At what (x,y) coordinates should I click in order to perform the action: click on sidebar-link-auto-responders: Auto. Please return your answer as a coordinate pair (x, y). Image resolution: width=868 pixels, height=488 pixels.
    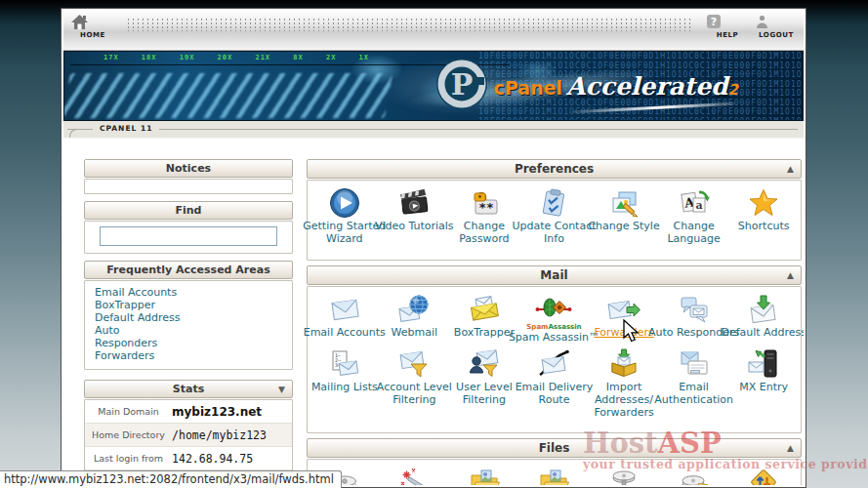
    Looking at the image, I should click on (188, 330).